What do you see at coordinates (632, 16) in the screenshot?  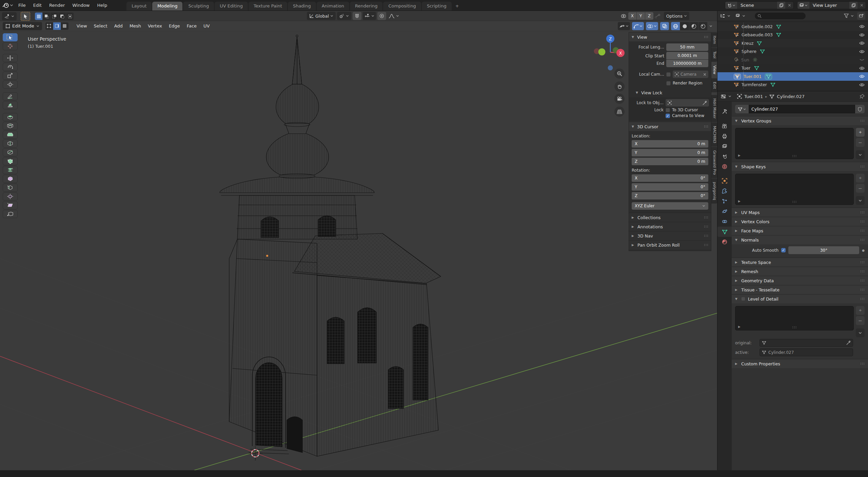 I see `mirror-x-toggle: X` at bounding box center [632, 16].